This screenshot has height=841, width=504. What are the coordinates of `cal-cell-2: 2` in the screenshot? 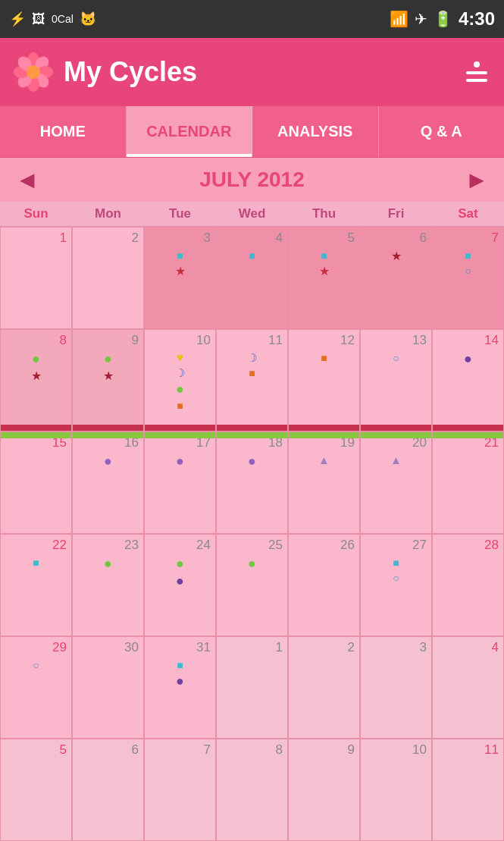 It's located at (108, 278).